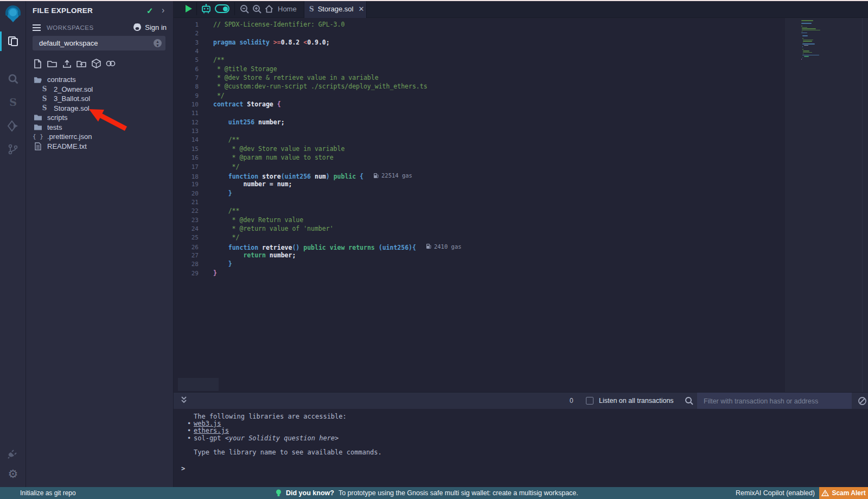  What do you see at coordinates (37, 64) in the screenshot?
I see `new-file-icon` at bounding box center [37, 64].